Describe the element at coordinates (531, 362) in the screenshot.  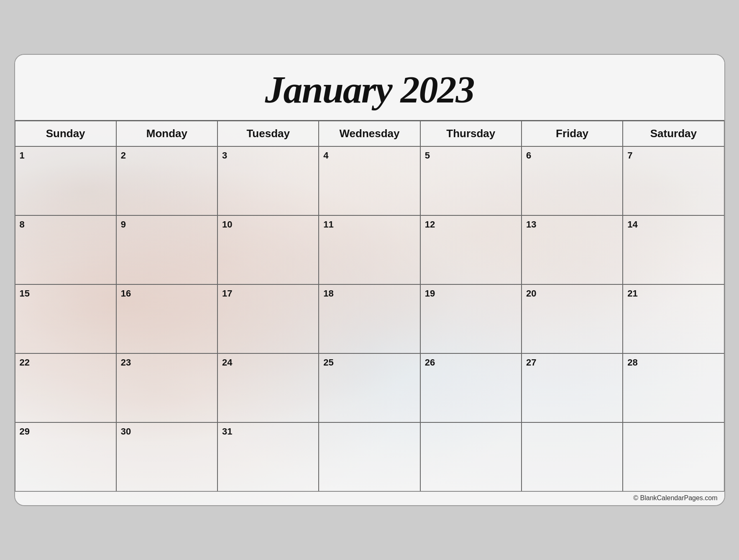
I see `day-number: 27` at that location.